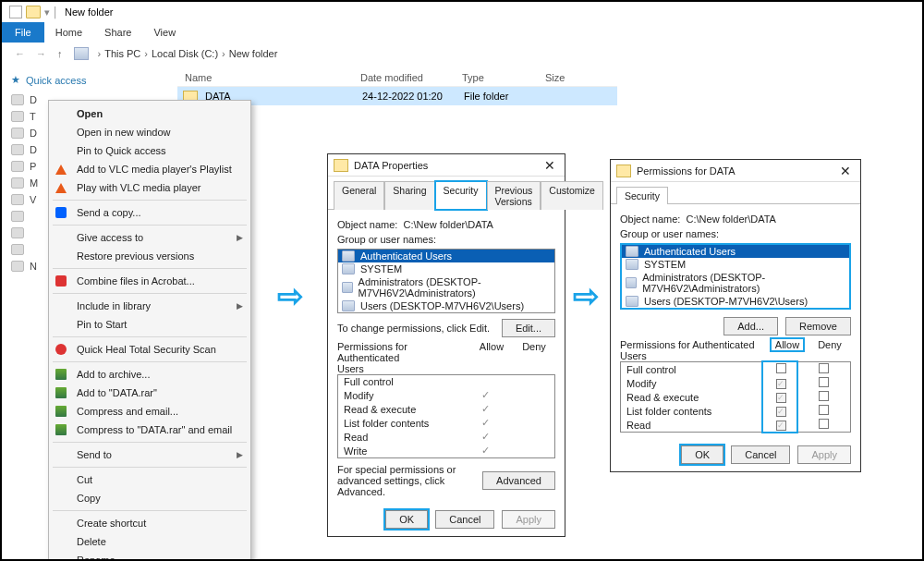 This screenshot has width=924, height=561. I want to click on ctx-rename: Rename, so click(150, 556).